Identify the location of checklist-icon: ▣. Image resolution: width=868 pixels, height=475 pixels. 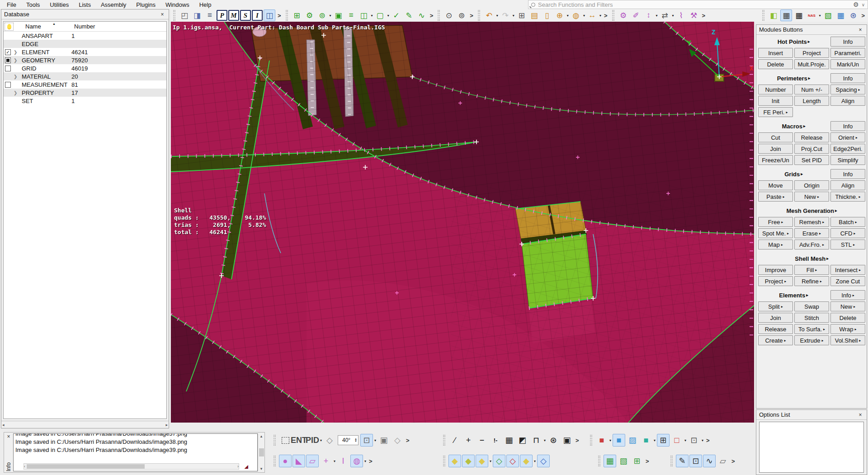
(339, 15).